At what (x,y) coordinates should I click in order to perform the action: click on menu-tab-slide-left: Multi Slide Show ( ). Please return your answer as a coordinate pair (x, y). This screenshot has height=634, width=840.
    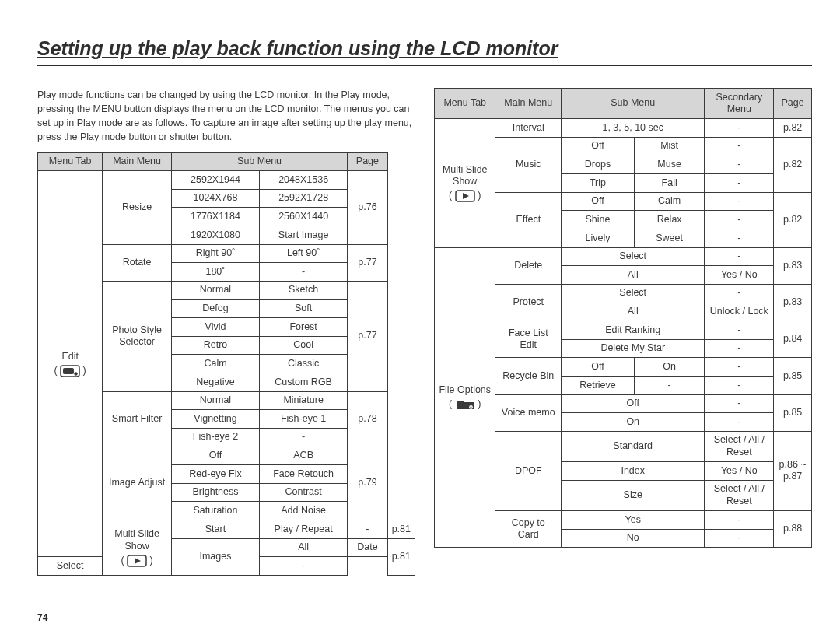
    Looking at the image, I should click on (137, 548).